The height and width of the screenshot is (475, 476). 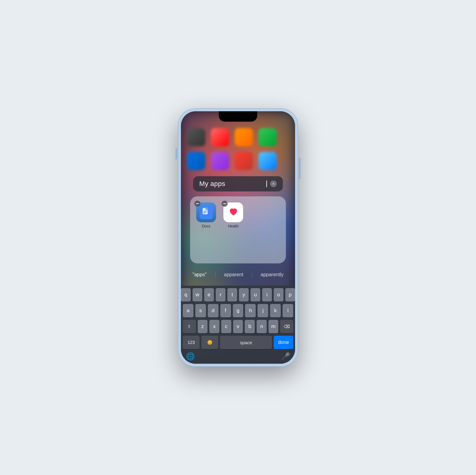 What do you see at coordinates (225, 204) in the screenshot?
I see `health-remove-button` at bounding box center [225, 204].